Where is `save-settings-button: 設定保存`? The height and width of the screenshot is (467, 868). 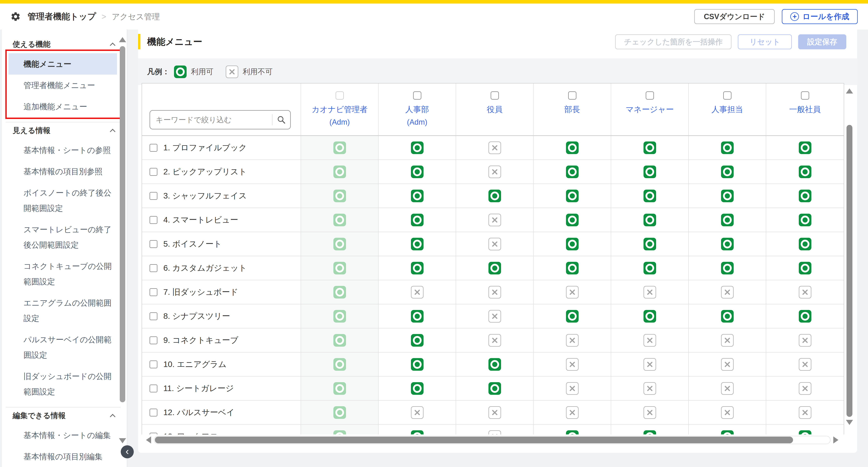
save-settings-button: 設定保存 is located at coordinates (822, 42).